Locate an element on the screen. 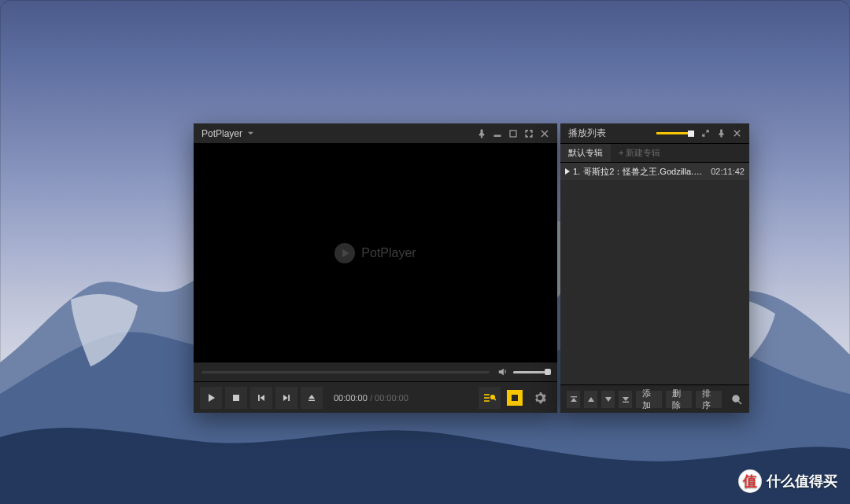  tab-new-album: + 新建专辑 is located at coordinates (639, 153).